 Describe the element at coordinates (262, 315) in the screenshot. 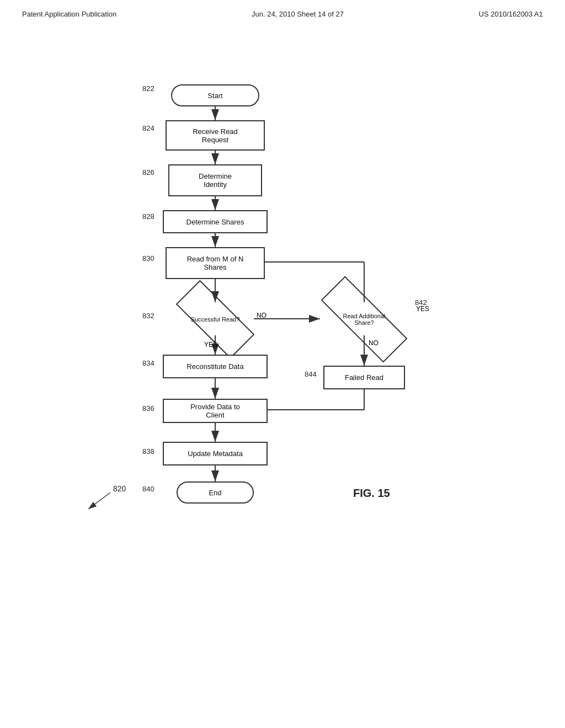

I see `no-label-1: NO` at that location.